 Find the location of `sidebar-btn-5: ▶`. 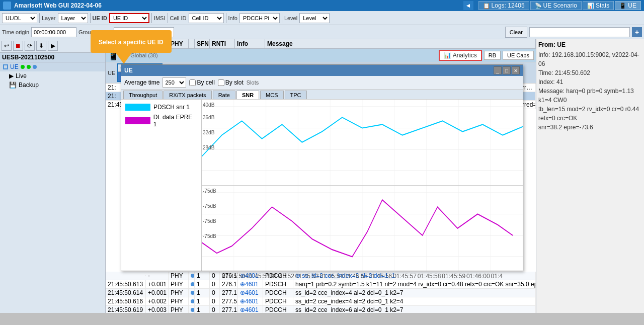

sidebar-btn-5: ▶ is located at coordinates (53, 46).